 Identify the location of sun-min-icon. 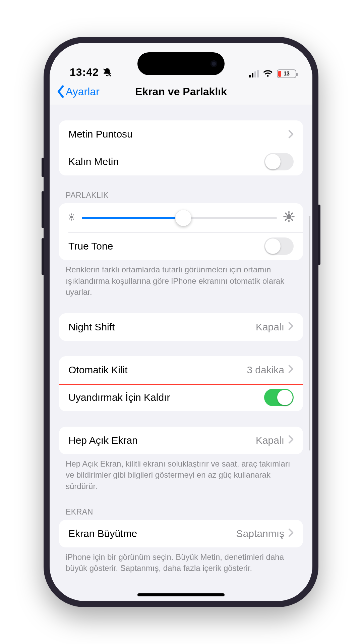
(71, 218).